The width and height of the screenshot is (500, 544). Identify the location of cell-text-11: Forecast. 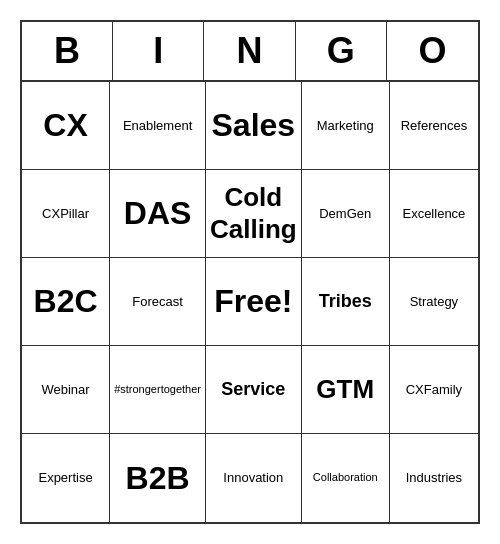
(158, 302).